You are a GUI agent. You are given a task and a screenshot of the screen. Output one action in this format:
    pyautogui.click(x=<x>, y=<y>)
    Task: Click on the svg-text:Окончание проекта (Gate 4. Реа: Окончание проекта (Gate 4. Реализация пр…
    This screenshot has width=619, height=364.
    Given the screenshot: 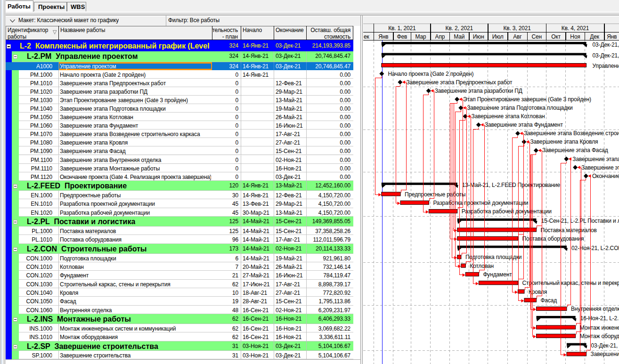 What is the action you would take?
    pyautogui.click(x=606, y=176)
    